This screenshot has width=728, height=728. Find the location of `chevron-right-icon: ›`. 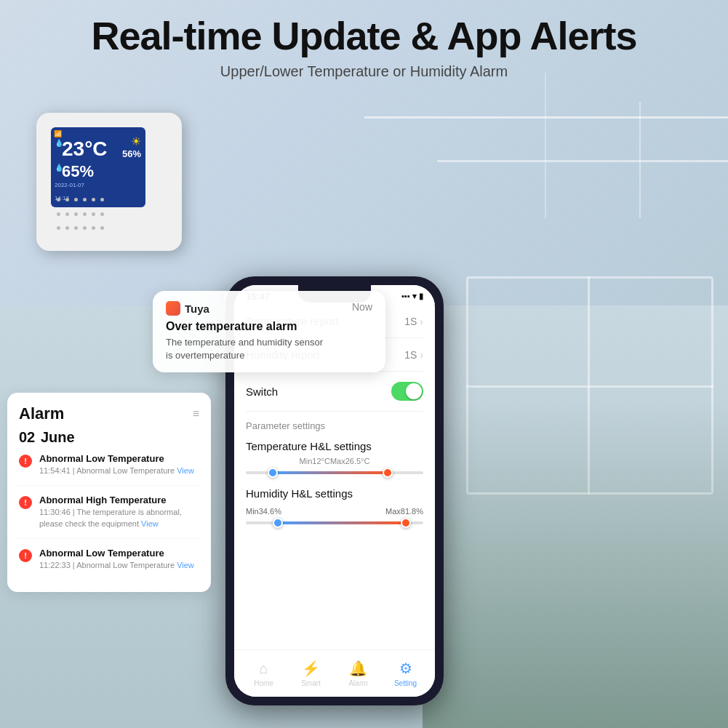

chevron-right-icon: › is located at coordinates (422, 321).